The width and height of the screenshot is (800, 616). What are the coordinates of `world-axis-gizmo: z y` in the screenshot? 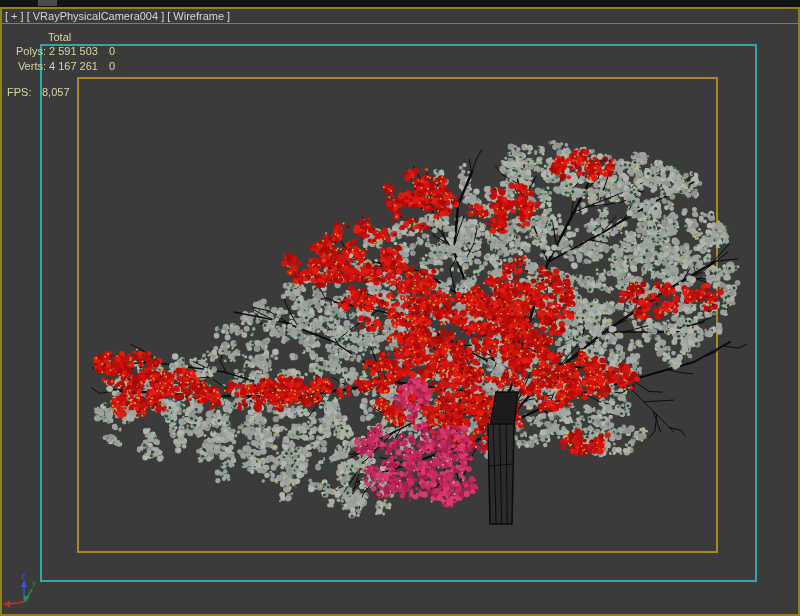 It's located at (25, 594).